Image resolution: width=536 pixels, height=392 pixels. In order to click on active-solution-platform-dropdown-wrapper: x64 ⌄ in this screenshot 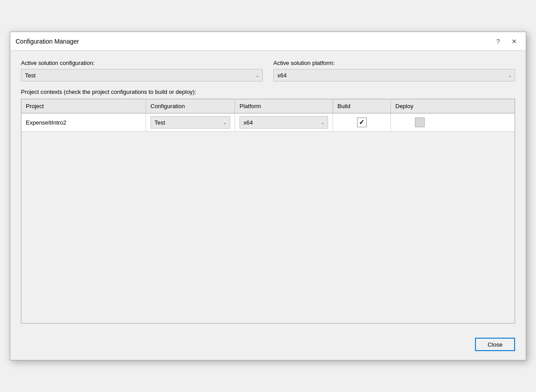, I will do `click(394, 75)`.